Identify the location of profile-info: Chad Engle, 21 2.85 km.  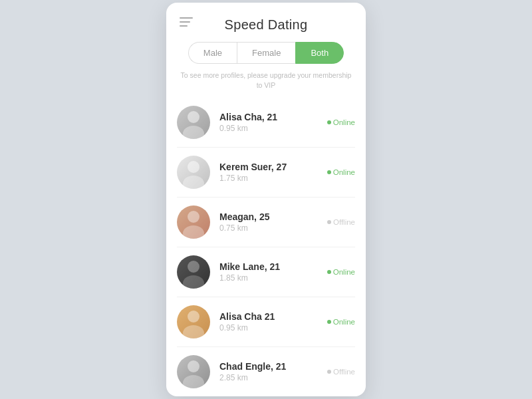
(273, 372).